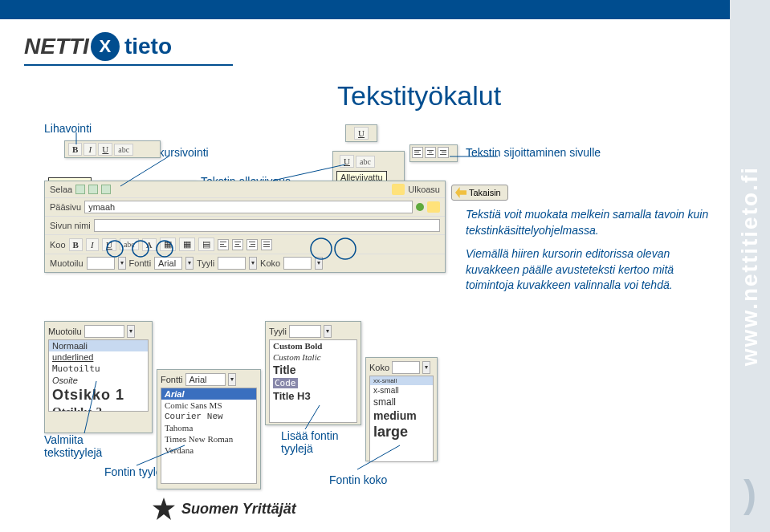 This screenshot has height=532, width=770. I want to click on koko-dd: ▾, so click(319, 263).